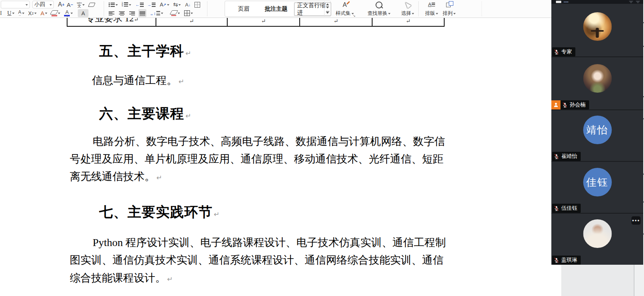 This screenshot has height=296, width=644. I want to click on body-line: 图实训、通信仿真技术实训、通信系统课程设计、通信网络综合技能实训、通信, so click(257, 260).